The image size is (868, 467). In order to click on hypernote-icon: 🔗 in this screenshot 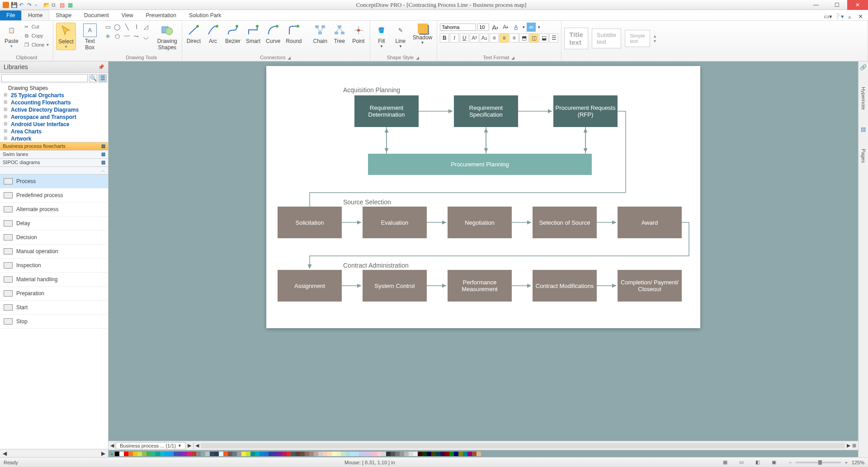, I will do `click(863, 67)`.